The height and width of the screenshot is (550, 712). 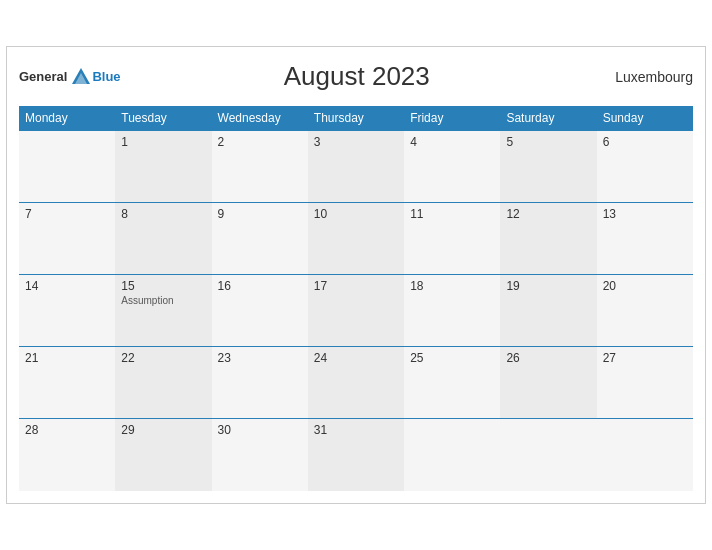 What do you see at coordinates (163, 239) in the screenshot?
I see `calendar-cell: 8` at bounding box center [163, 239].